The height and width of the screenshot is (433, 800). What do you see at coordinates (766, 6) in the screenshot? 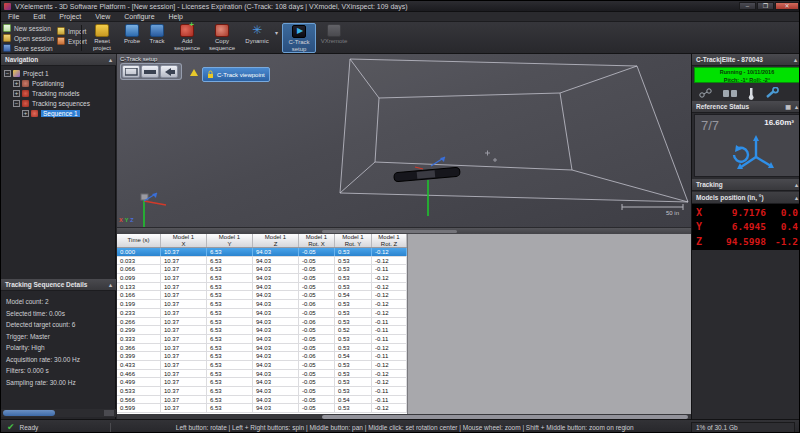
I see `maximize-button: ❐` at bounding box center [766, 6].